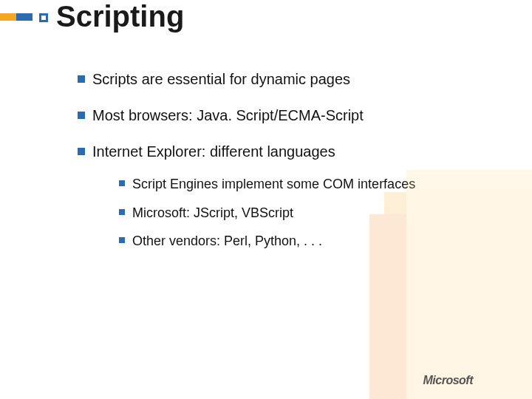 The image size is (532, 399). What do you see at coordinates (228, 115) in the screenshot?
I see `list-item-text: Most browsers: Java. Script/ECMA-Script` at bounding box center [228, 115].